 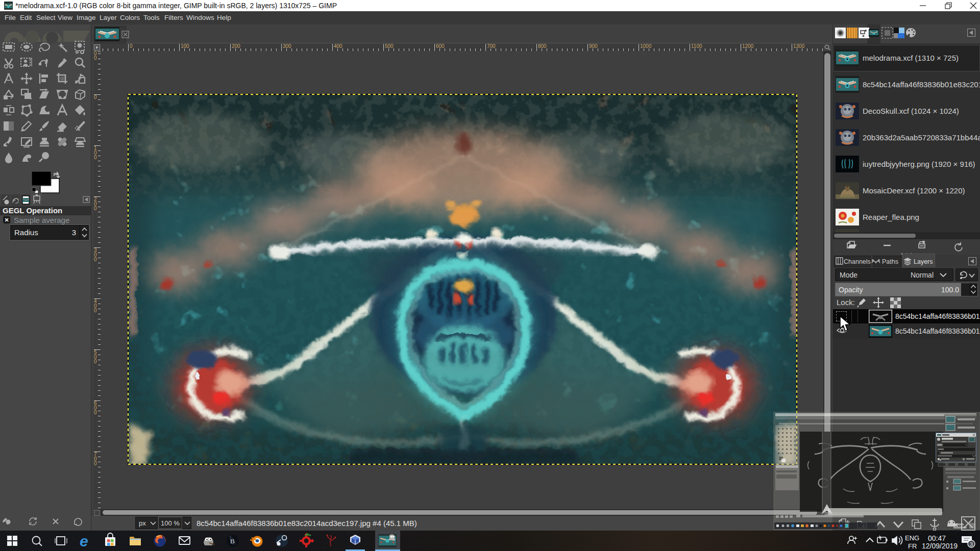 I want to click on svg-text: e, so click(x=84, y=541).